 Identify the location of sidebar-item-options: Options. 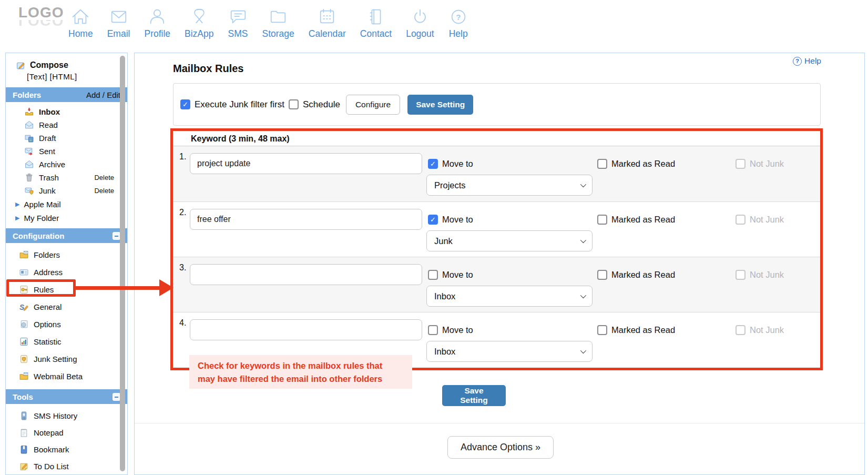
(66, 324).